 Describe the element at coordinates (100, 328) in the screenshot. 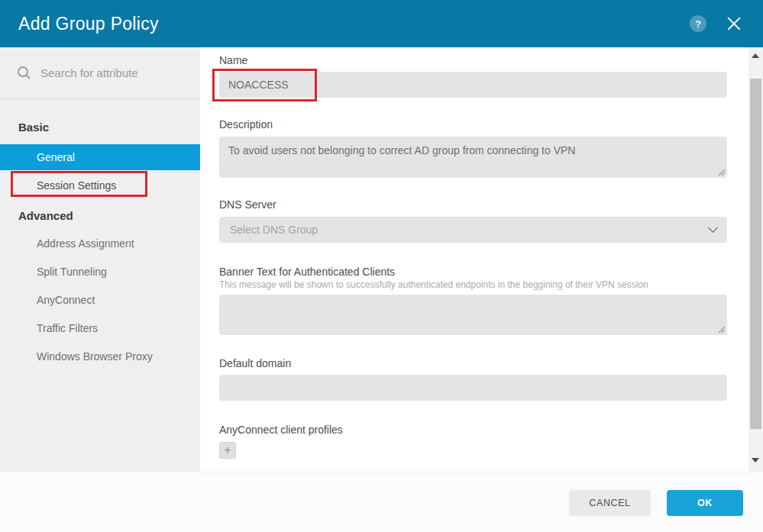

I see `sidebar-item-traffic-filters: Traffic Filters` at that location.